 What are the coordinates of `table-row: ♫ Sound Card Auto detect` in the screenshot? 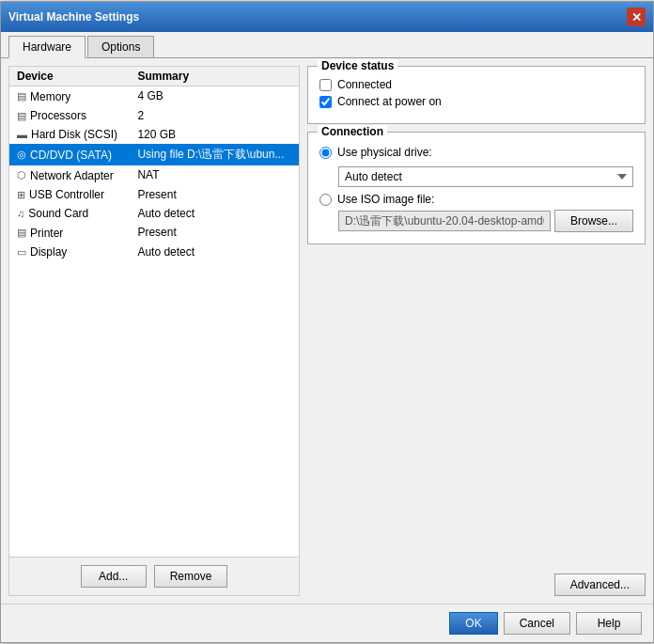 It's located at (154, 213).